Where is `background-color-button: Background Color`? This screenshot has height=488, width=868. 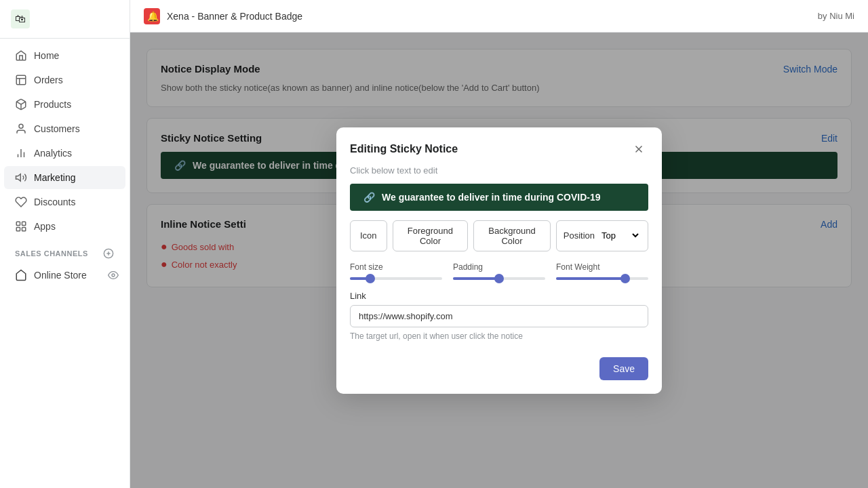 background-color-button: Background Color is located at coordinates (511, 236).